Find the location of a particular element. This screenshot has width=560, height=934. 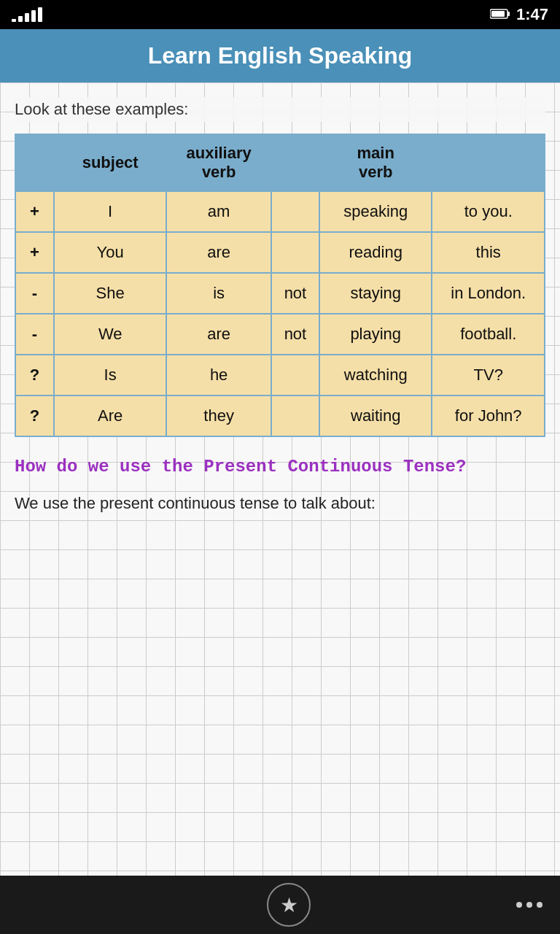

cell-subject: You is located at coordinates (110, 252).